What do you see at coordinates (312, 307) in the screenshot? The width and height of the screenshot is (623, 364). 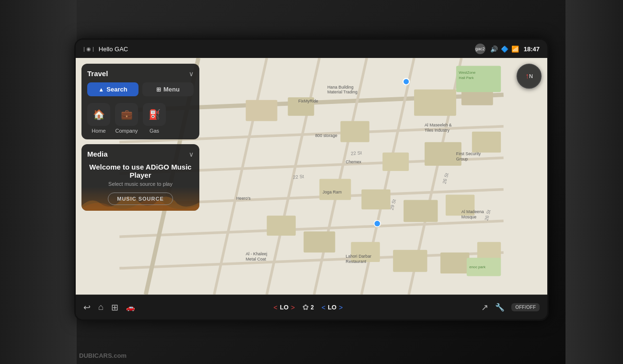 I see `bottom-bar: ↩ ⌂ ⊞ 🚗 < LO > ✿ 2 < LO` at bounding box center [312, 307].